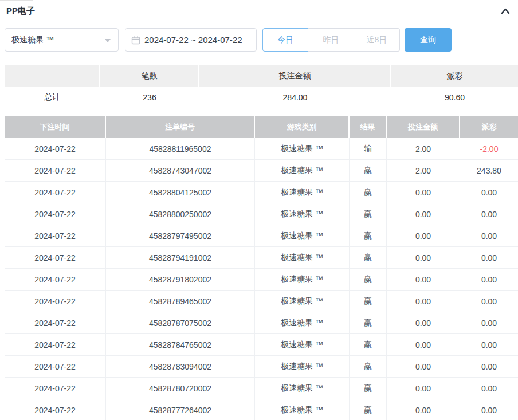 The height and width of the screenshot is (420, 518). What do you see at coordinates (180, 301) in the screenshot?
I see `cell-bet-id: 45828789465002` at bounding box center [180, 301].